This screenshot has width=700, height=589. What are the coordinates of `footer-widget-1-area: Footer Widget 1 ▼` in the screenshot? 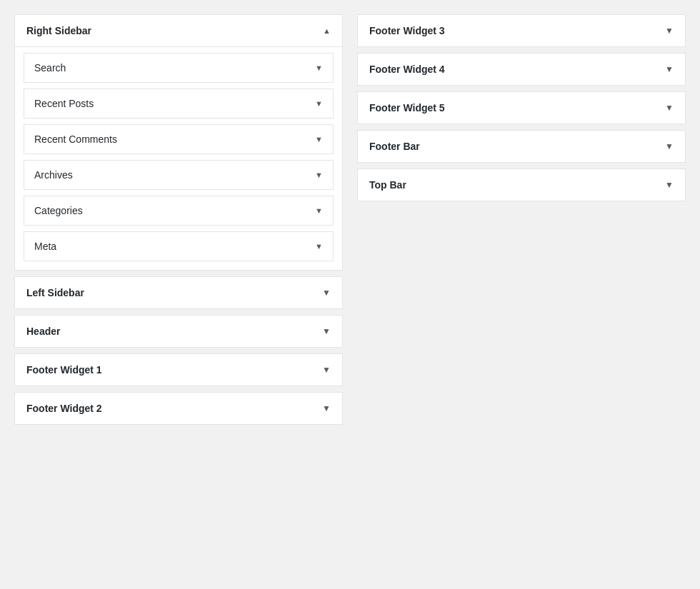 It's located at (179, 370).